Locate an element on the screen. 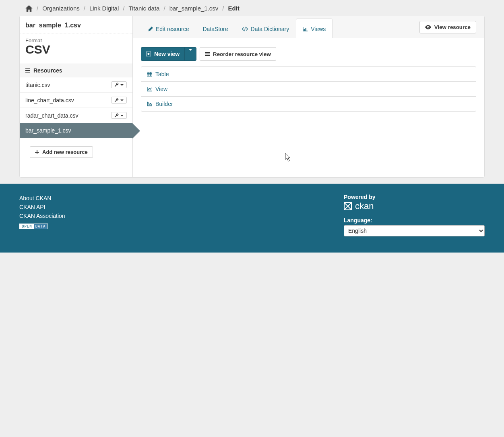 The width and height of the screenshot is (504, 437). language-select: English is located at coordinates (414, 231).